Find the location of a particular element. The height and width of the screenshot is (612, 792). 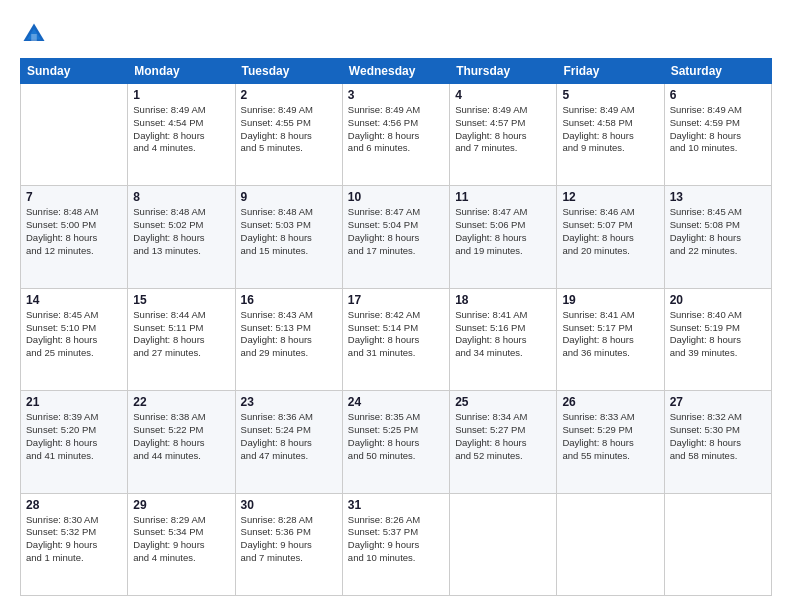

header-day: Friday is located at coordinates (610, 72).